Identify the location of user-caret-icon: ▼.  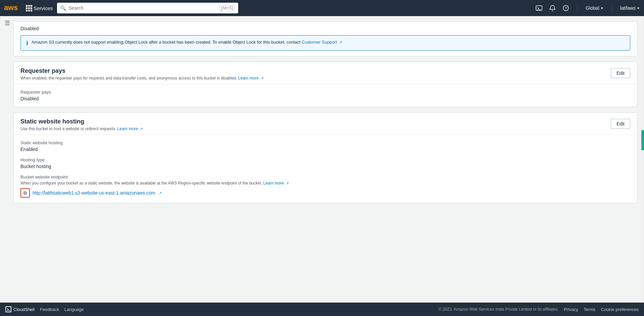
(638, 8).